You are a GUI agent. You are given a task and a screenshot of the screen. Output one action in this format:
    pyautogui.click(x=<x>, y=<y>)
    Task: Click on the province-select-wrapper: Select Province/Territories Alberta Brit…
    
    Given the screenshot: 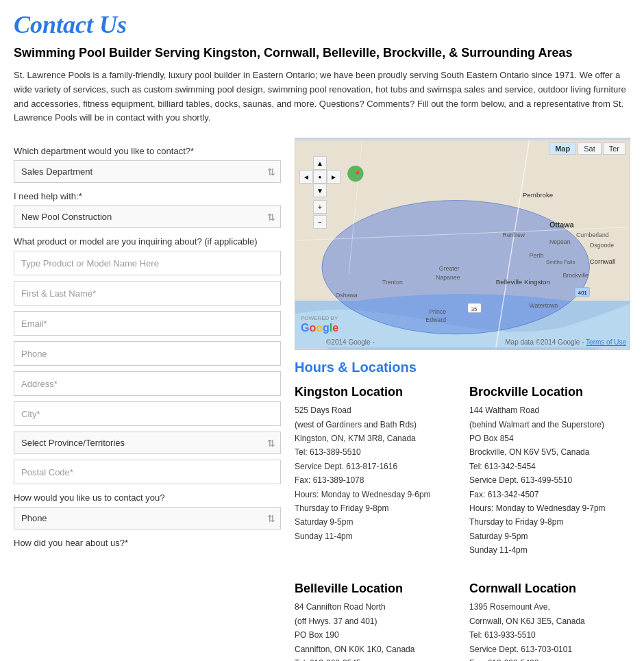 What is the action you would take?
    pyautogui.click(x=147, y=442)
    